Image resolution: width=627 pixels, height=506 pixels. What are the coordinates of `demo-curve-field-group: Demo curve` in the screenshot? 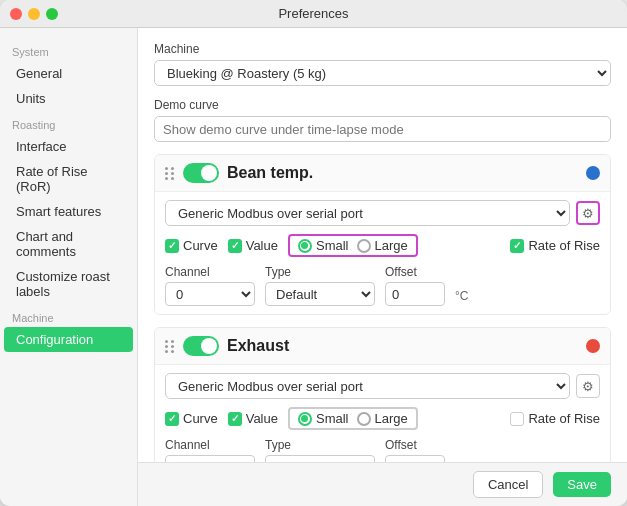 It's located at (382, 120).